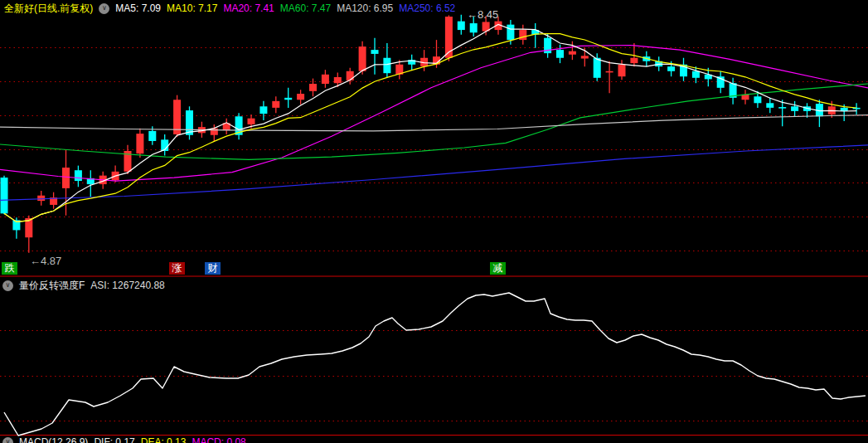  What do you see at coordinates (230, 8) in the screenshot?
I see `main-chart-header: 全新好(日线.前复权) ∨ MA5: 7.09 MA10: 7.17 MA20:…` at bounding box center [230, 8].